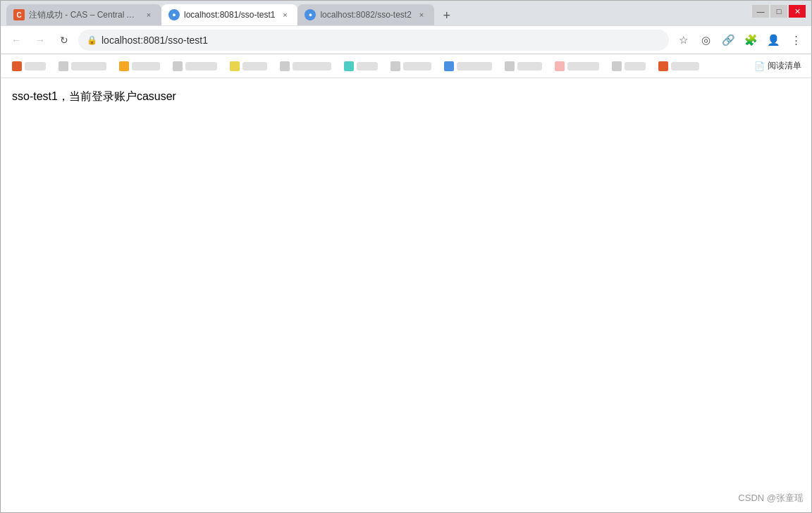 This screenshot has height=513, width=812. What do you see at coordinates (149, 15) in the screenshot?
I see `tab-1-close: ×` at bounding box center [149, 15].